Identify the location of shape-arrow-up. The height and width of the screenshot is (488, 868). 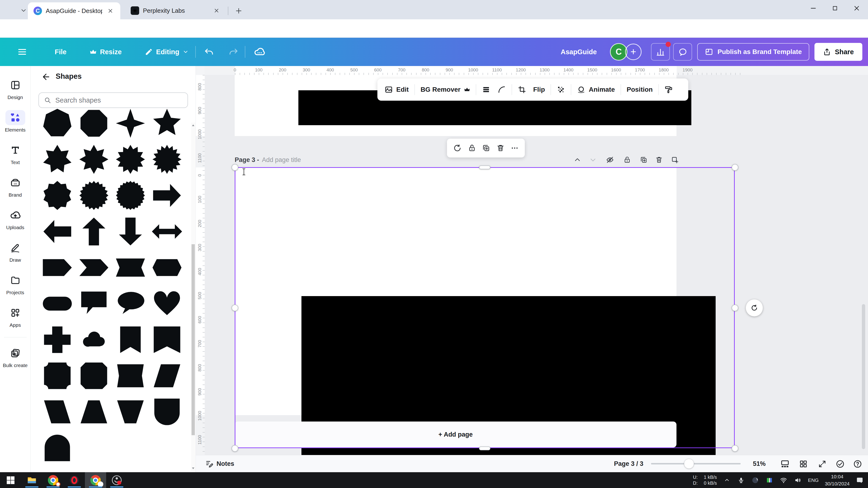
(94, 232).